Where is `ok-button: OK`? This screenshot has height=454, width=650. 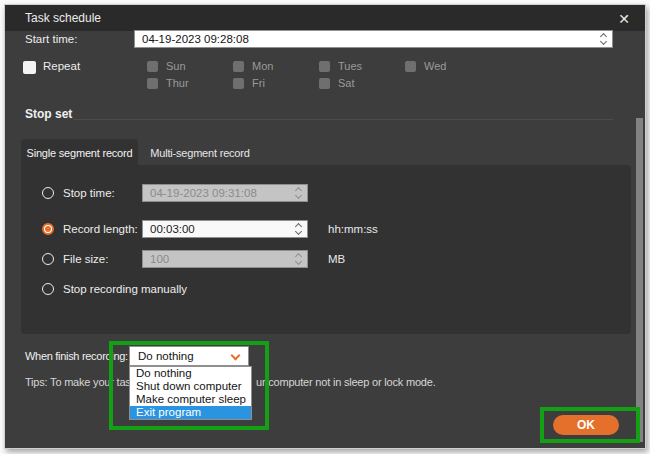 ok-button: OK is located at coordinates (586, 425).